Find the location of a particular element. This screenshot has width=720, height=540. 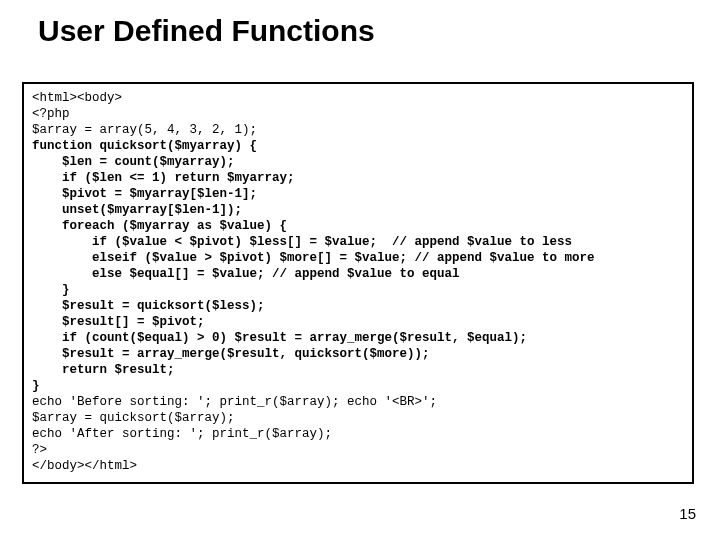

code-line: $pivot = $myarray[$len-1]; is located at coordinates (144, 194).